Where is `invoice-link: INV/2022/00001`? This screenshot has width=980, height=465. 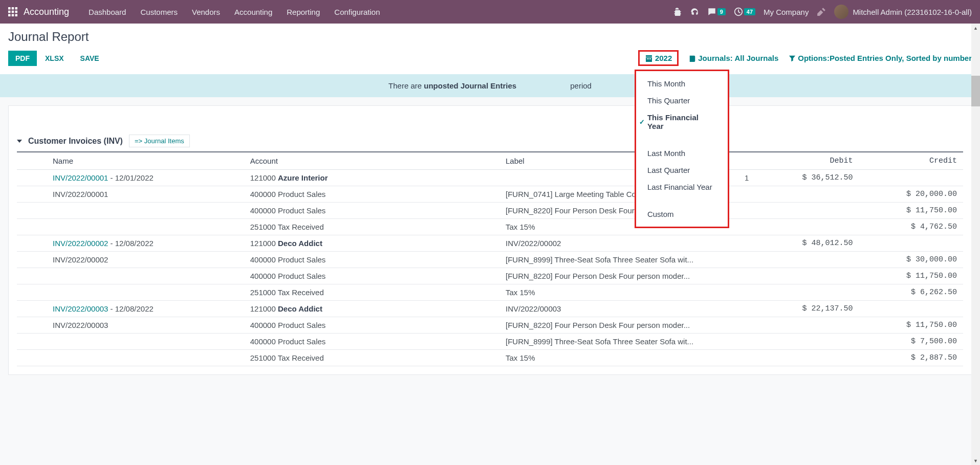 invoice-link: INV/2022/00001 is located at coordinates (80, 178).